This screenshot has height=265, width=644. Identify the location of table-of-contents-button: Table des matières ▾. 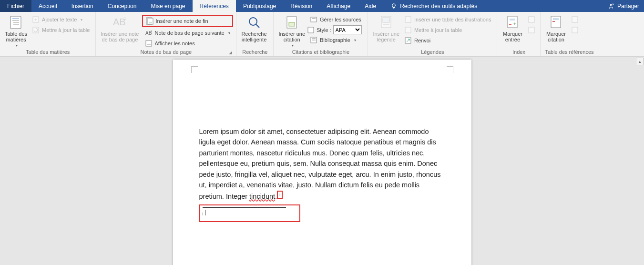
(16, 31).